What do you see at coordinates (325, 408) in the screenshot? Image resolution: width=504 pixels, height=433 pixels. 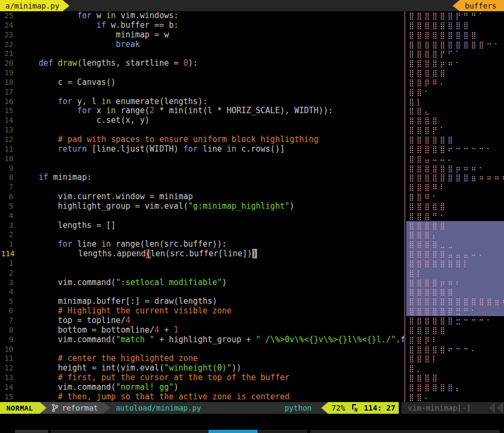 I see `powerline-separator` at bounding box center [325, 408].